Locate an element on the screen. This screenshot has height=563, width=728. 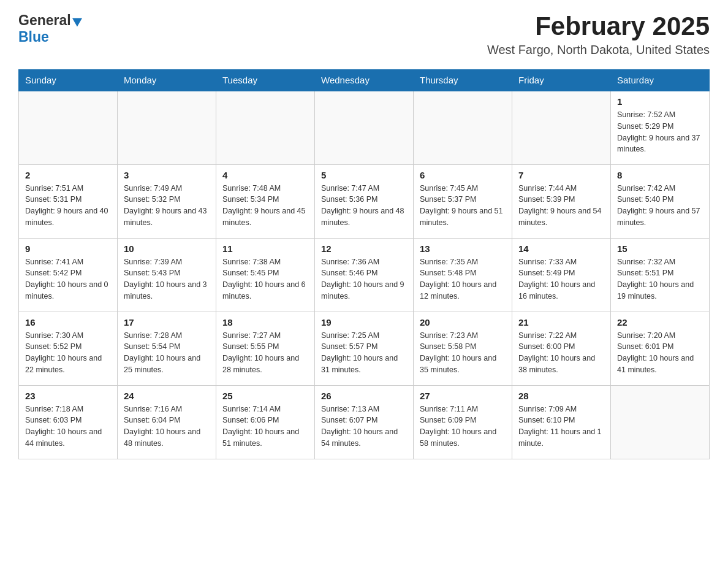
day-info: Sunrise: 7:52 AMSunset: 5:29 PMDaylight:… is located at coordinates (660, 132).